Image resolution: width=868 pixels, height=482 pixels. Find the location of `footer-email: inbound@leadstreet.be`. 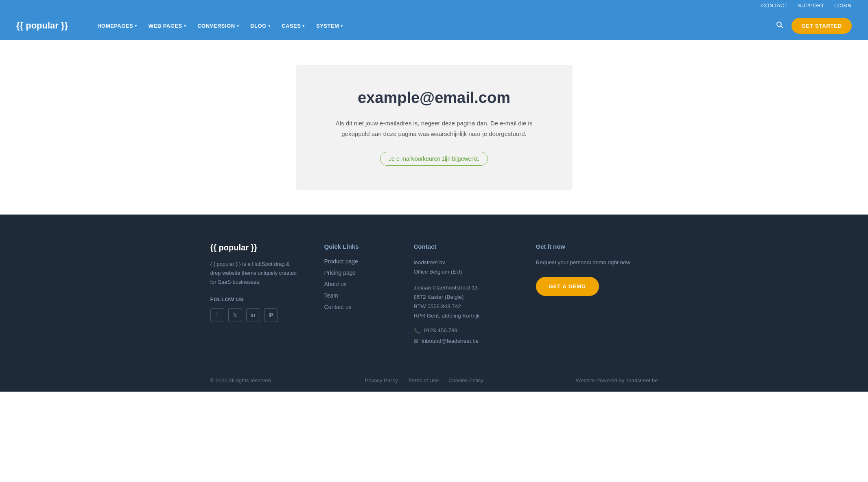

footer-email: inbound@leadstreet.be is located at coordinates (450, 341).